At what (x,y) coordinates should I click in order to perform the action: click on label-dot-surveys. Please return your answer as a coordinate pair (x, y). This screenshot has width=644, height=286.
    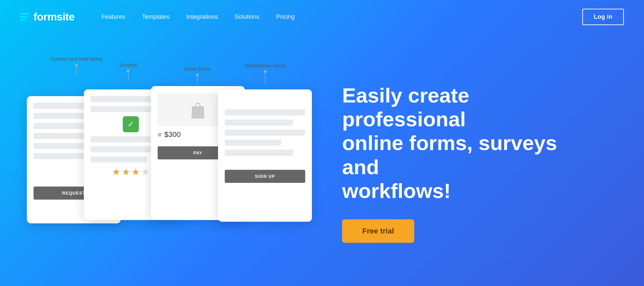
    Looking at the image, I should click on (128, 71).